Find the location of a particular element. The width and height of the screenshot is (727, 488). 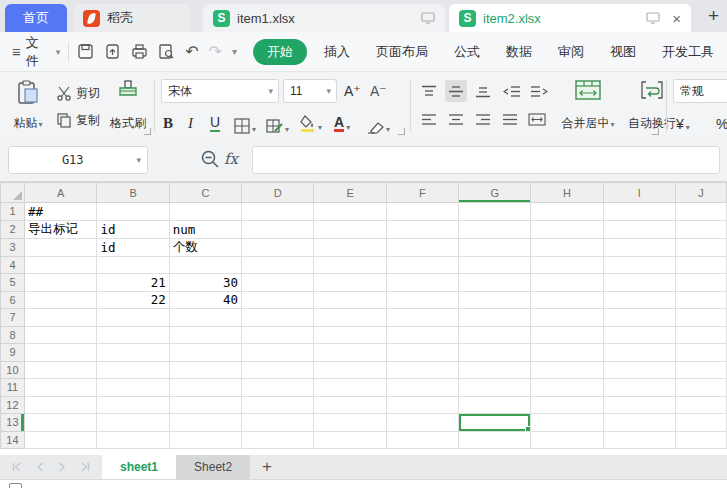

cell-C5: 30 is located at coordinates (205, 283).